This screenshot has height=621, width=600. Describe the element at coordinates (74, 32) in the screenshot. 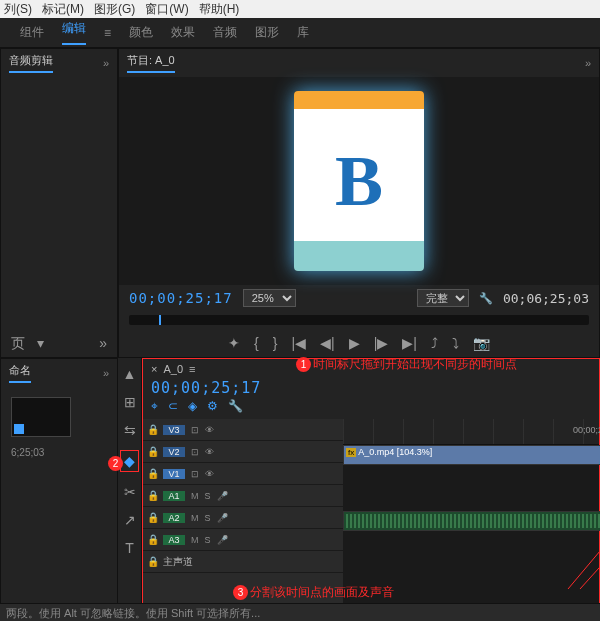

I see `tab-edit: 编辑` at that location.